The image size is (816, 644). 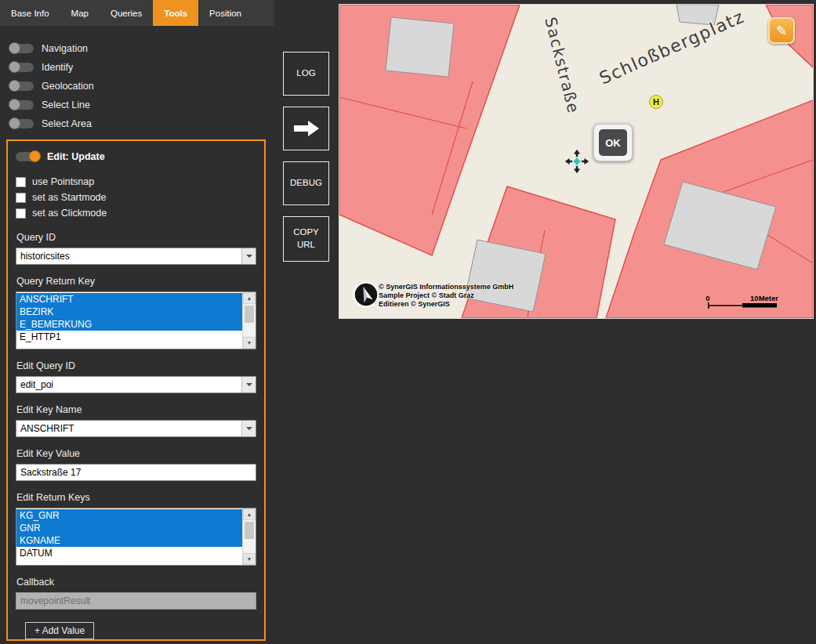 I want to click on scale-segment, so click(x=760, y=306).